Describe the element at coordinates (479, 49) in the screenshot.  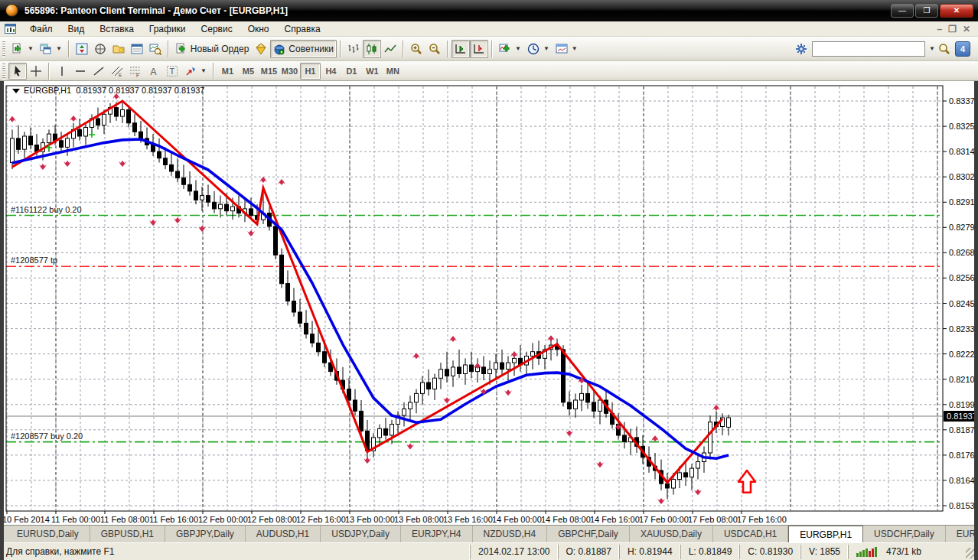
I see `chart-shift-button` at that location.